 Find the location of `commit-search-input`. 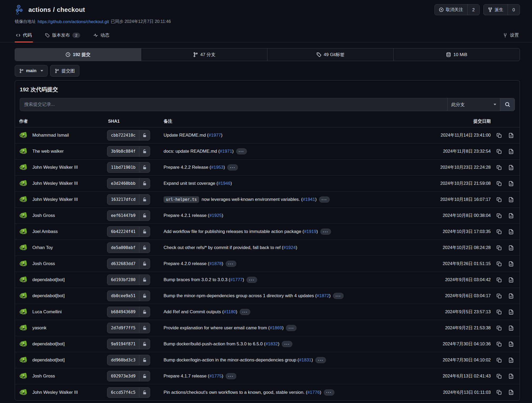

commit-search-input is located at coordinates (234, 105).